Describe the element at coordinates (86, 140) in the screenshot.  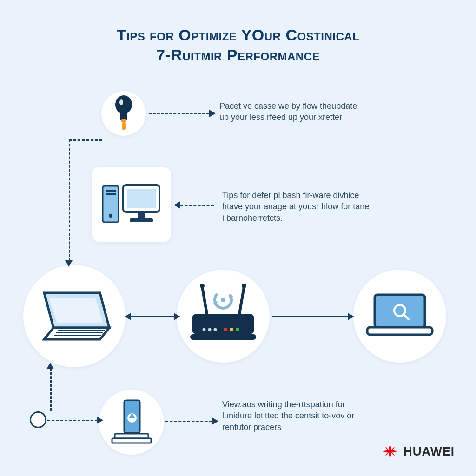
I see `connector-bulb-left` at that location.